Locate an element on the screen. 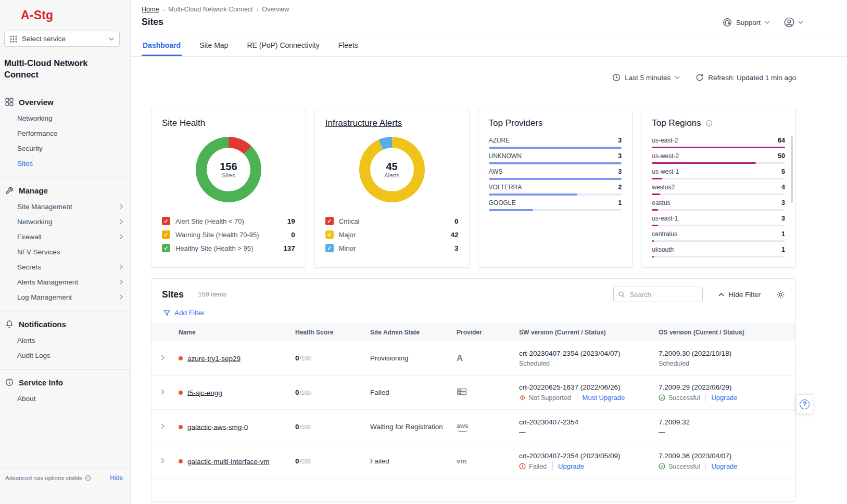  provider-bar is located at coordinates (555, 179).